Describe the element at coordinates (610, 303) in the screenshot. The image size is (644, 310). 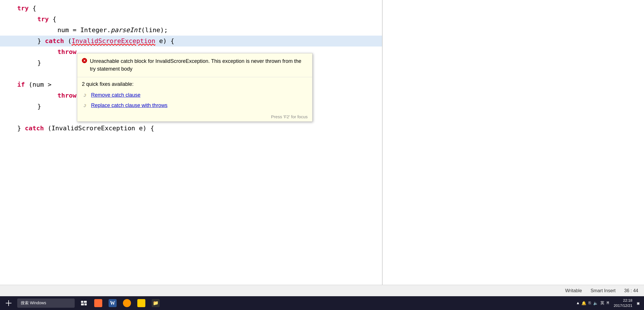
I see `taskbar-right: ▲ 🔔 ⎘ 🔈 英 M 22:18 2017/12/21 ▣` at that location.